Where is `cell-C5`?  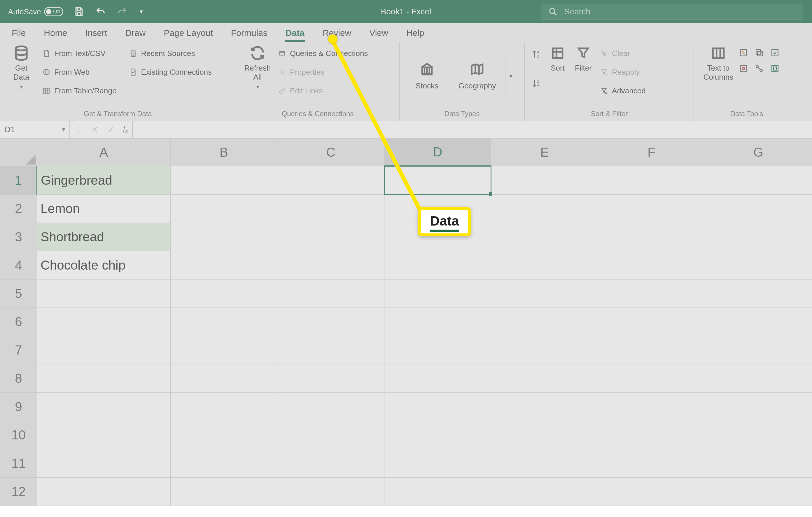 cell-C5 is located at coordinates (331, 294).